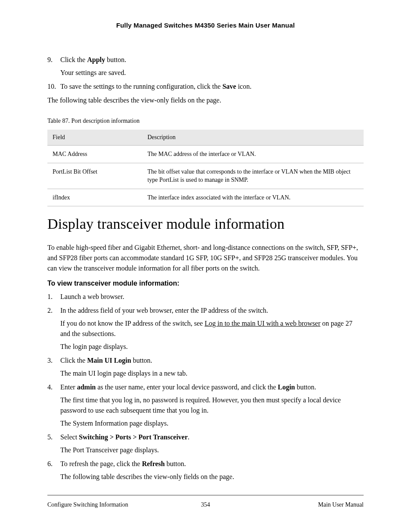 The image size is (411, 532). What do you see at coordinates (50, 297) in the screenshot?
I see `step-number: 1.` at bounding box center [50, 297].